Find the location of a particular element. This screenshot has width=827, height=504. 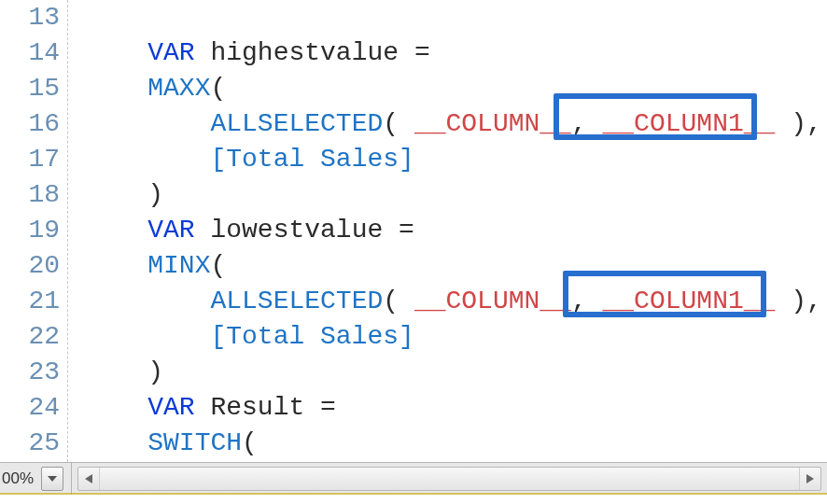

zoom-value: 00% is located at coordinates (20, 479).